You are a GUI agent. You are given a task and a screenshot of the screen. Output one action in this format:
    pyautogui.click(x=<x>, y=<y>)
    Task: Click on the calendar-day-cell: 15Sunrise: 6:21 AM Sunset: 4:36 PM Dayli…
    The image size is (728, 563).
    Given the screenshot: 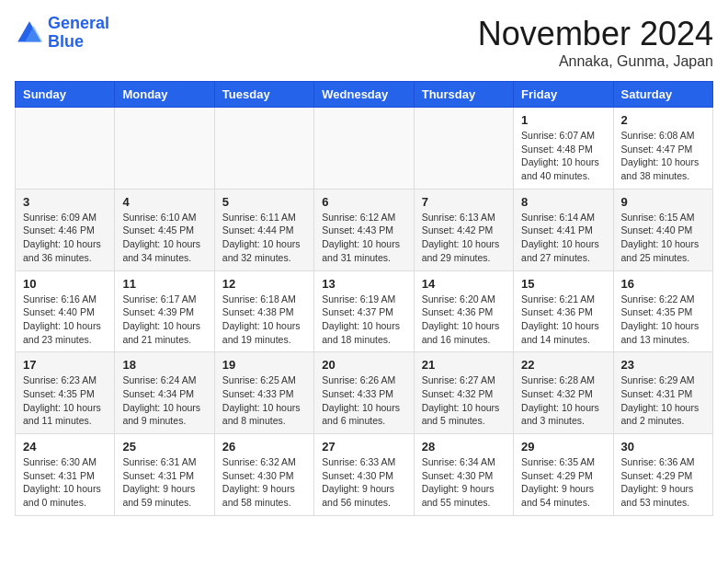 What is the action you would take?
    pyautogui.click(x=563, y=311)
    